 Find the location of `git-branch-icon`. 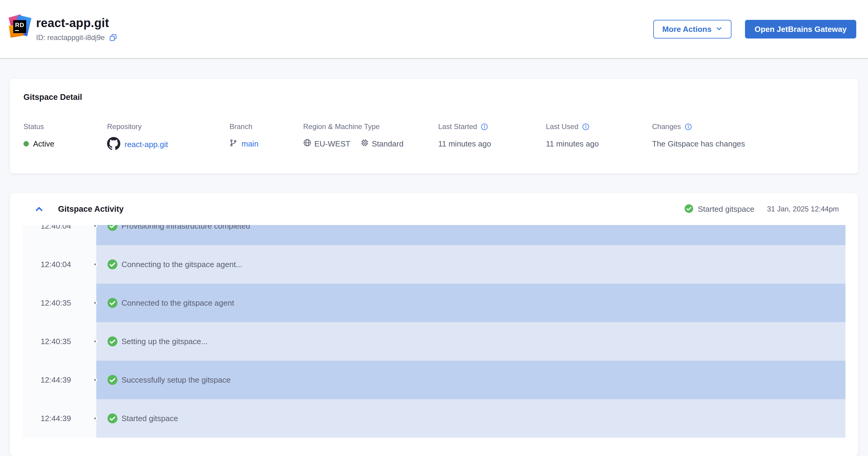

git-branch-icon is located at coordinates (233, 144).